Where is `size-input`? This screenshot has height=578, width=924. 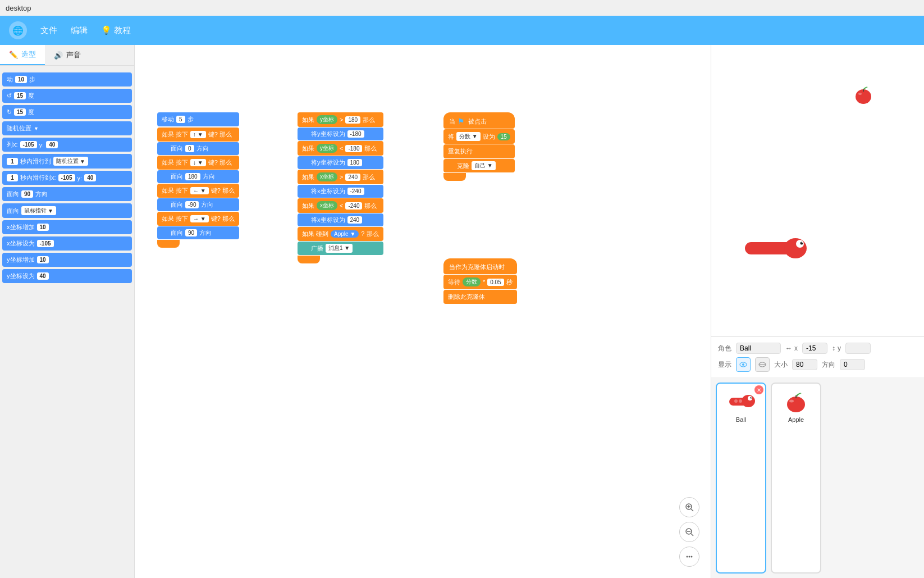
size-input is located at coordinates (805, 365).